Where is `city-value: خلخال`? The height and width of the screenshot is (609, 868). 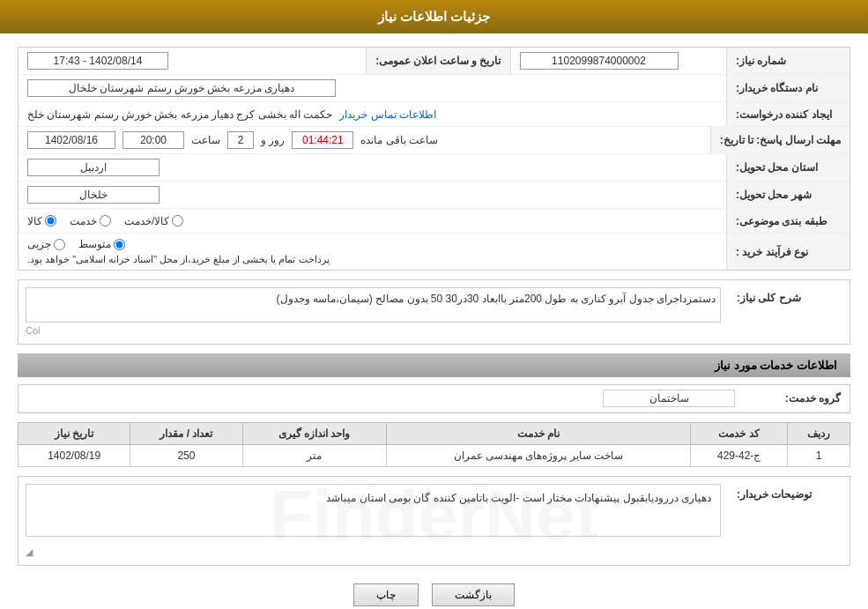
city-value: خلخال is located at coordinates (372, 195).